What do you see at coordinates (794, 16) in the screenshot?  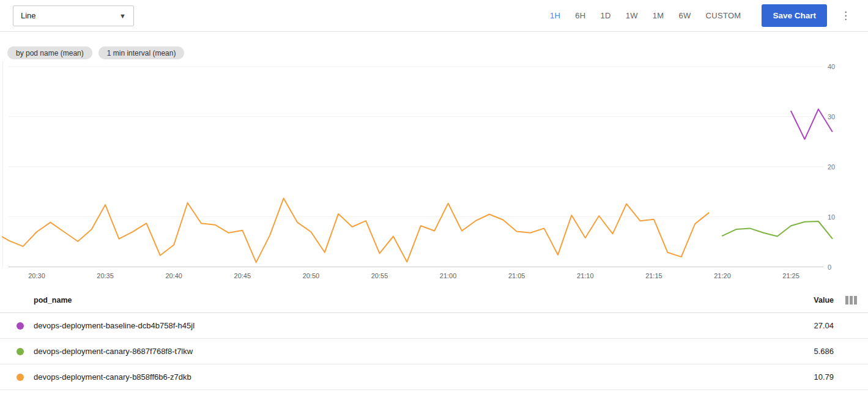 I see `save-chart-button: Save Chart` at bounding box center [794, 16].